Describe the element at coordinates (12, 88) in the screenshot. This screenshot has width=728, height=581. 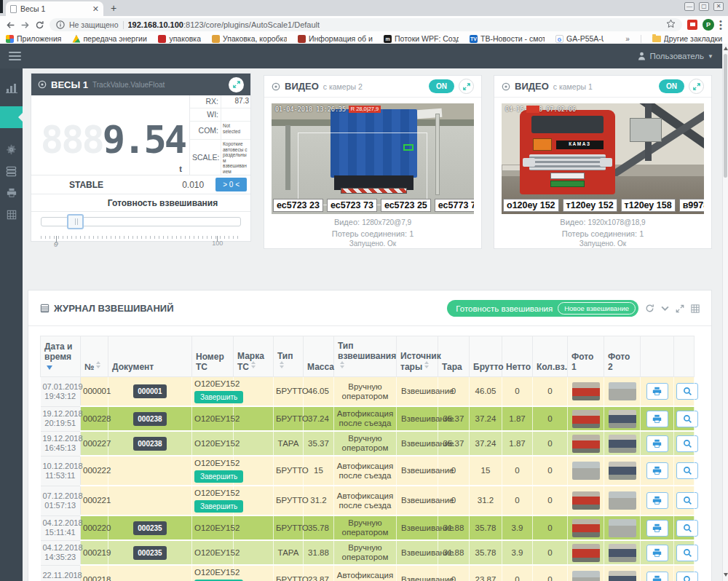
I see `sidebar-item-dashboard` at that location.